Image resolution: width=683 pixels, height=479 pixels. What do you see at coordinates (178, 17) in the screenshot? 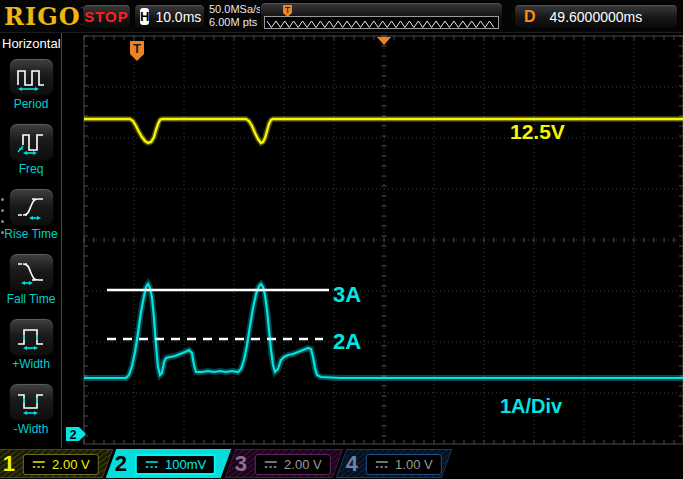
I see `timebase-value: 10.0ms` at bounding box center [178, 17].